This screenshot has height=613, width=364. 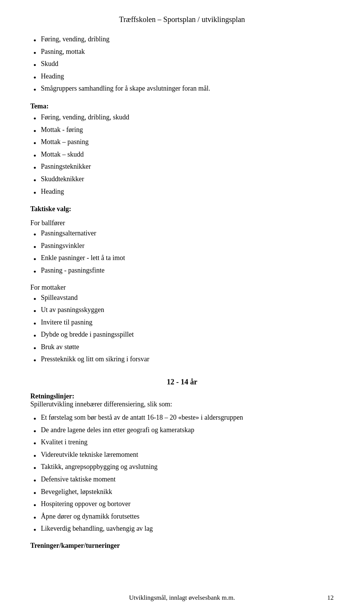 I want to click on list-item: Skuddteknikker, so click(x=182, y=180).